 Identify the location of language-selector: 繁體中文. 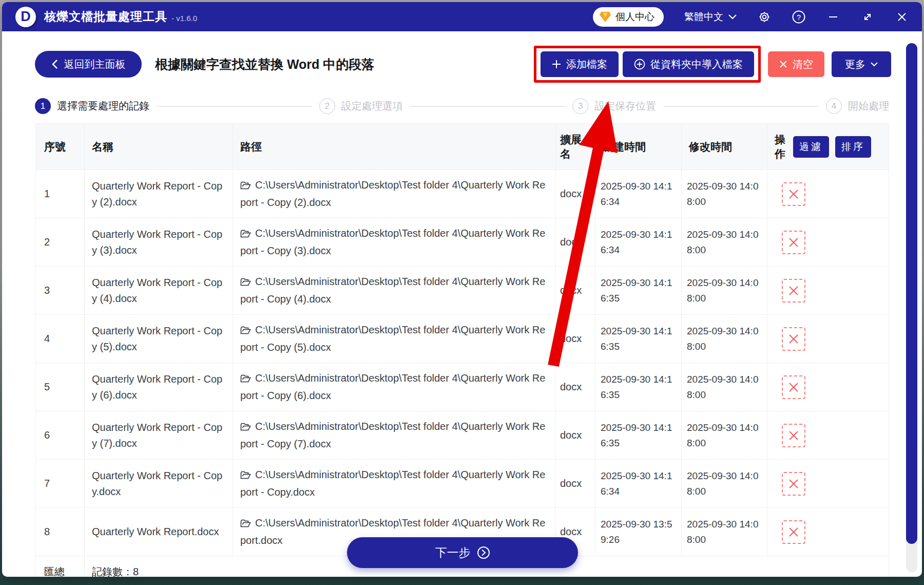
(710, 17).